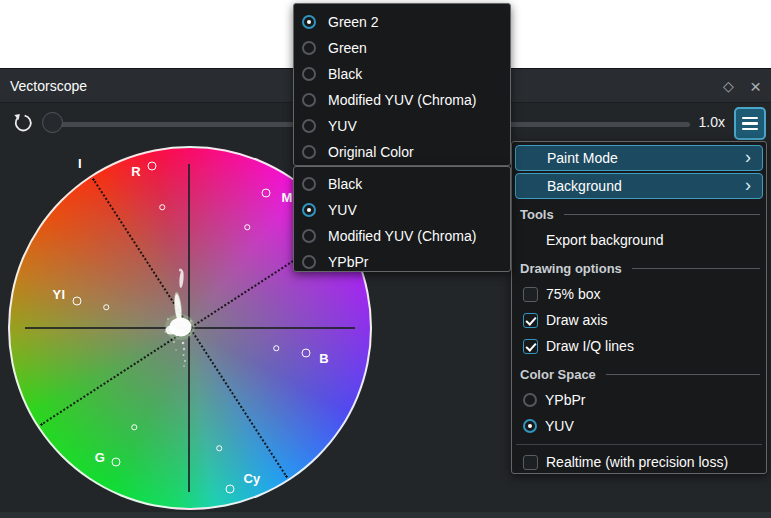 The height and width of the screenshot is (518, 771). I want to click on menu-separator, so click(639, 444).